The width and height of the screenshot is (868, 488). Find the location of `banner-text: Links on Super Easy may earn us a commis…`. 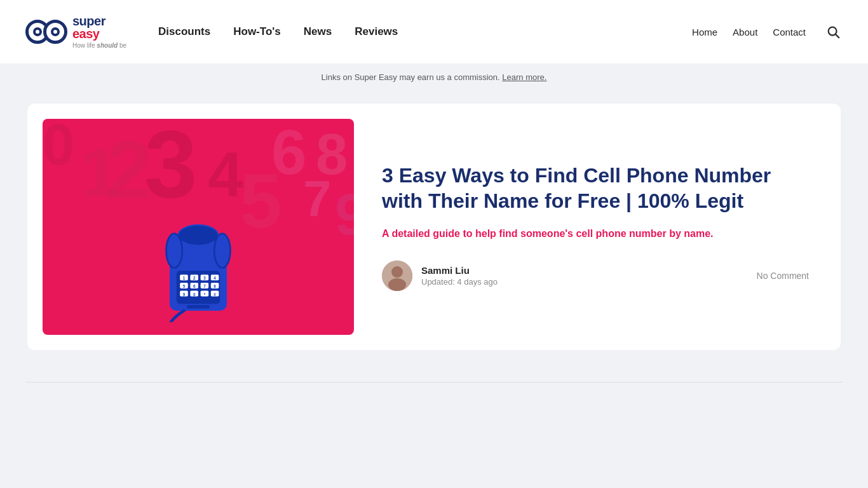

banner-text: Links on Super Easy may earn us a commis… is located at coordinates (412, 78).